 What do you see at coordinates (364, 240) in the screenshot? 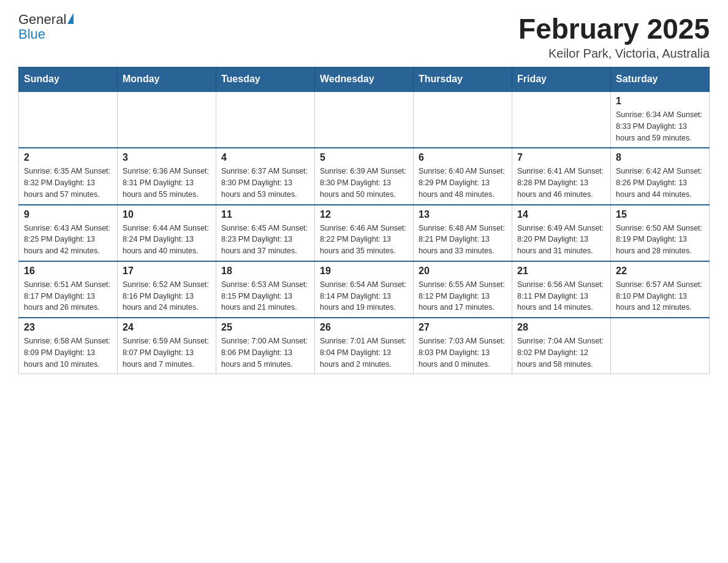
I see `day-info: Sunrise: 6:46 AM Sunset: 8:22 PM Dayligh…` at bounding box center [364, 240].